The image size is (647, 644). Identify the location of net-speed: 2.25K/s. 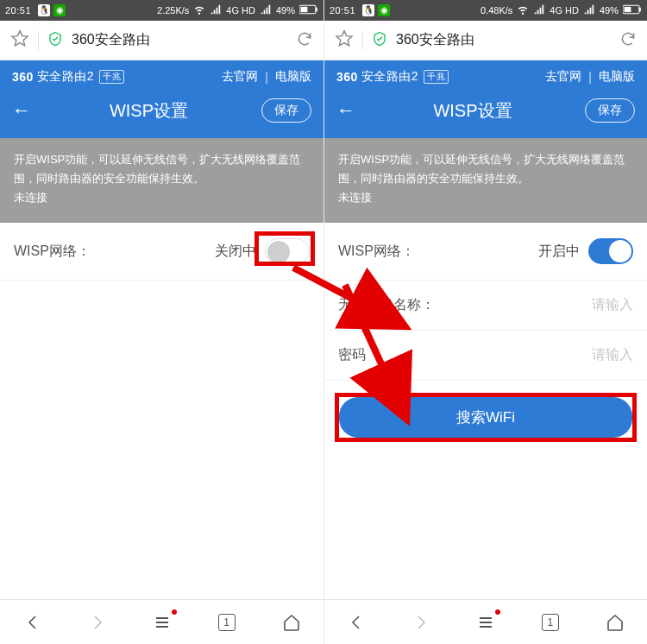
(173, 10).